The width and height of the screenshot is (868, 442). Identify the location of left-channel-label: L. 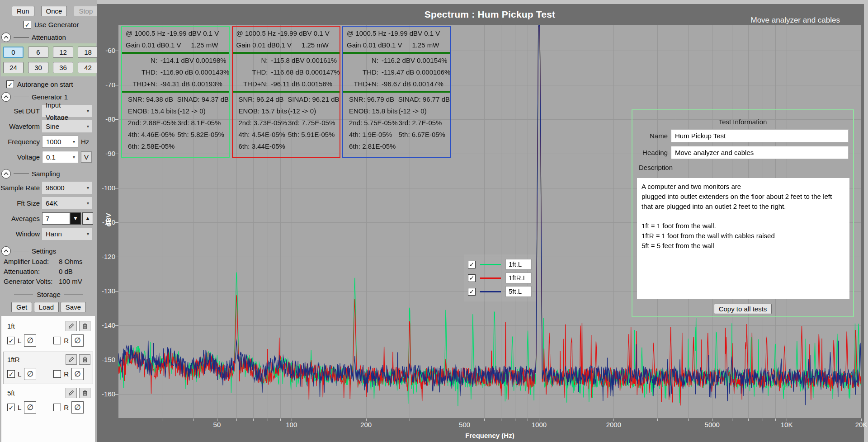
(19, 374).